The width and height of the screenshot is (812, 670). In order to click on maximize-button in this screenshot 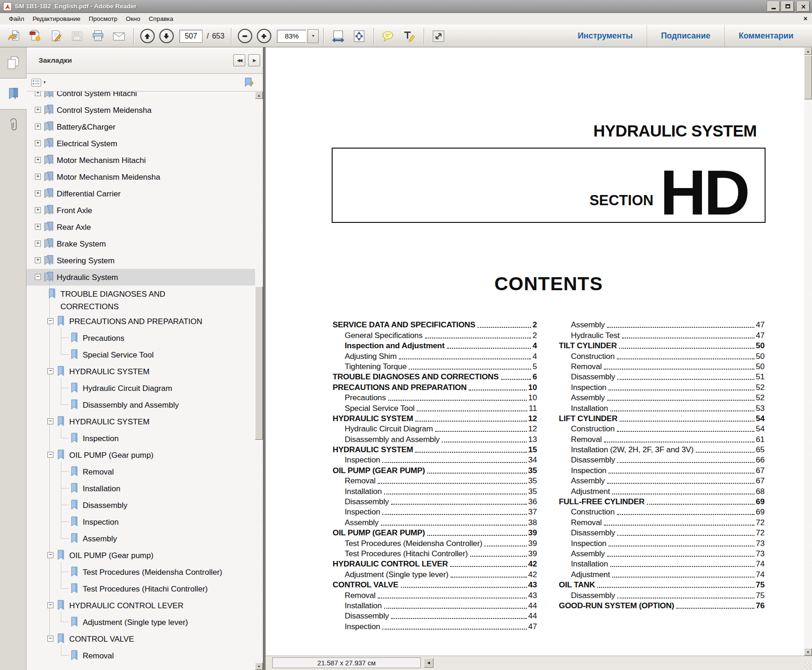, I will do `click(788, 7)`.